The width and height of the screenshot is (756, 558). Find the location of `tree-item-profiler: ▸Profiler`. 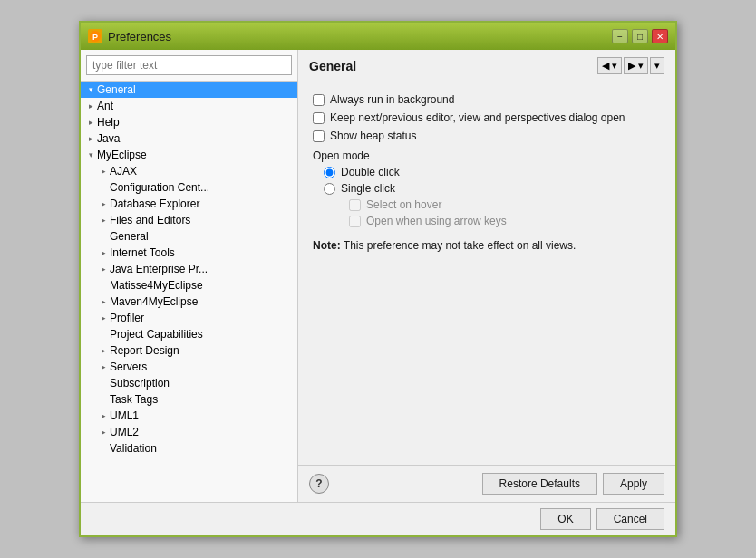

tree-item-profiler: ▸Profiler is located at coordinates (189, 318).